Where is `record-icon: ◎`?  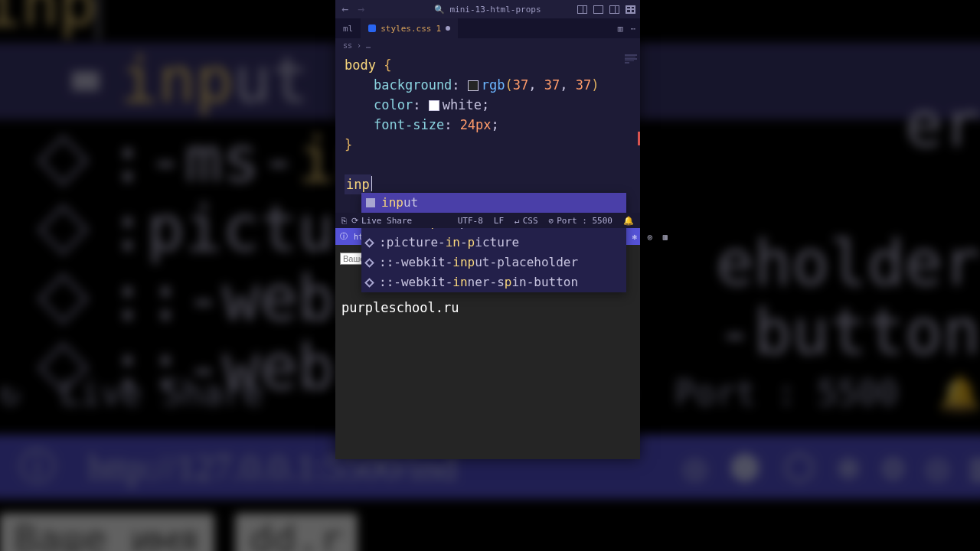 record-icon: ◎ is located at coordinates (650, 236).